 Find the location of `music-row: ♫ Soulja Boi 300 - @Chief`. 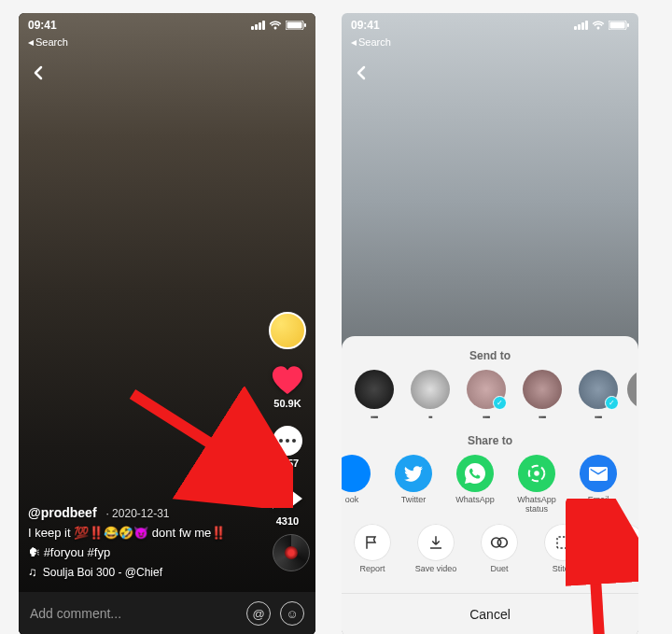

music-row: ♫ Soulja Boi 300 - @Chief is located at coordinates (139, 571).